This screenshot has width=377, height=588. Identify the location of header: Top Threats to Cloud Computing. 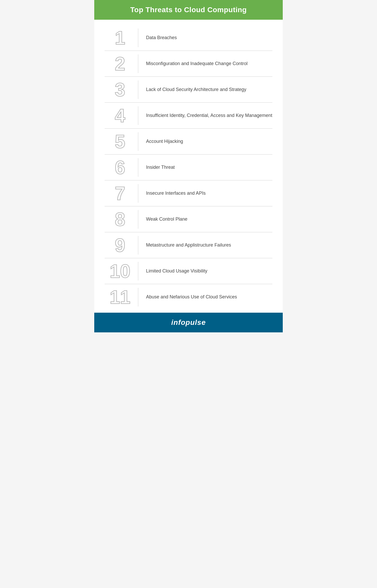
(189, 10).